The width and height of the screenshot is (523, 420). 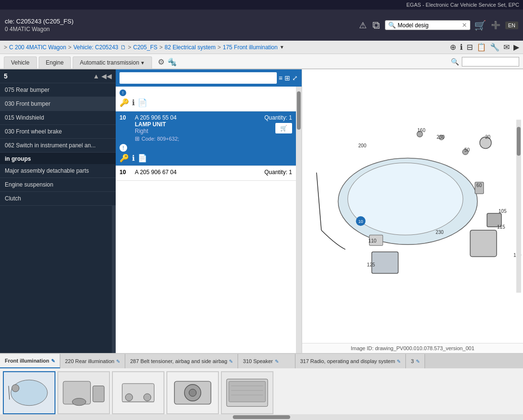 What do you see at coordinates (295, 78) in the screenshot?
I see `parts-popout-icon: ⤢` at bounding box center [295, 78].